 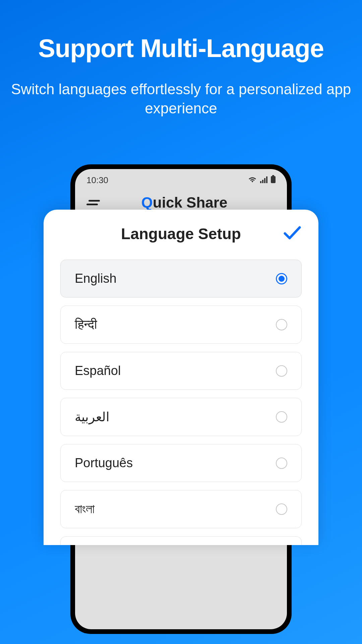 I want to click on status-bar: 10:30, so click(x=181, y=178).